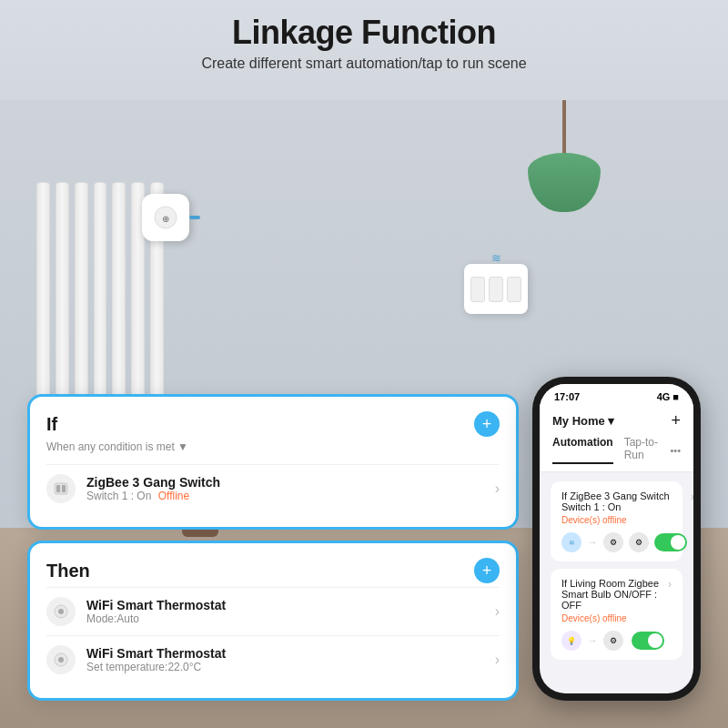  Describe the element at coordinates (273, 488) in the screenshot. I see `if-item: ZigBee 3 Gang Switch Switch 1 : On Offli…` at that location.